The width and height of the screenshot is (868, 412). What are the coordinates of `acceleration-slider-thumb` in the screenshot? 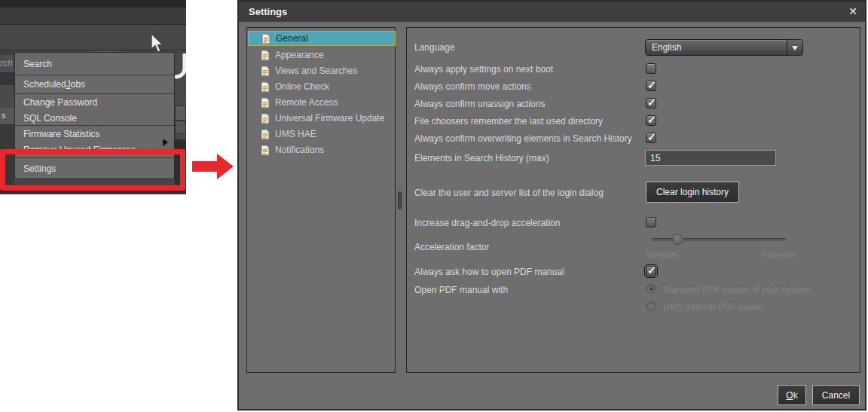 It's located at (678, 240).